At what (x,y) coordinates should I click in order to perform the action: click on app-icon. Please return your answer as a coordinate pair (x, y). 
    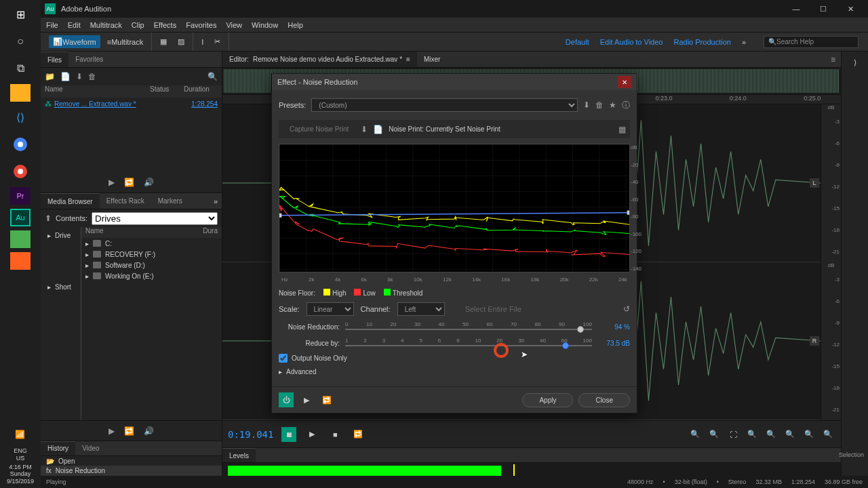
    Looking at the image, I should click on (20, 261).